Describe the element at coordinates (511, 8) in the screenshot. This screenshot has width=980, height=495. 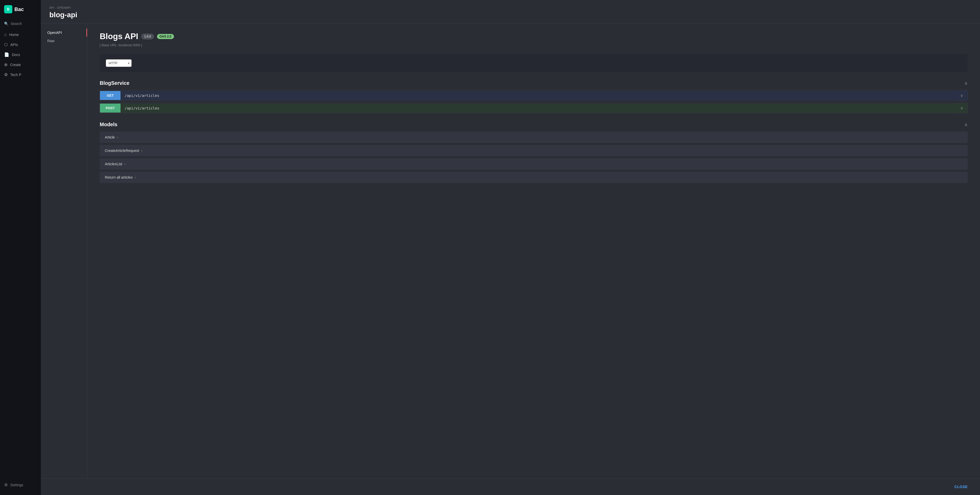
I see `modal-api-label: API - OPENAPI` at that location.